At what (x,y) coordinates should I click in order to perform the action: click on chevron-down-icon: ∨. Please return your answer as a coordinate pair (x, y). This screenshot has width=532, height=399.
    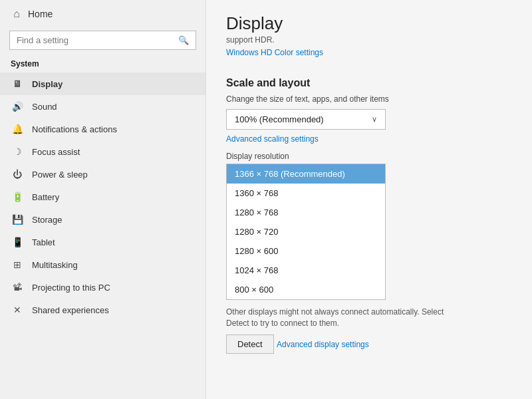
    Looking at the image, I should click on (374, 120).